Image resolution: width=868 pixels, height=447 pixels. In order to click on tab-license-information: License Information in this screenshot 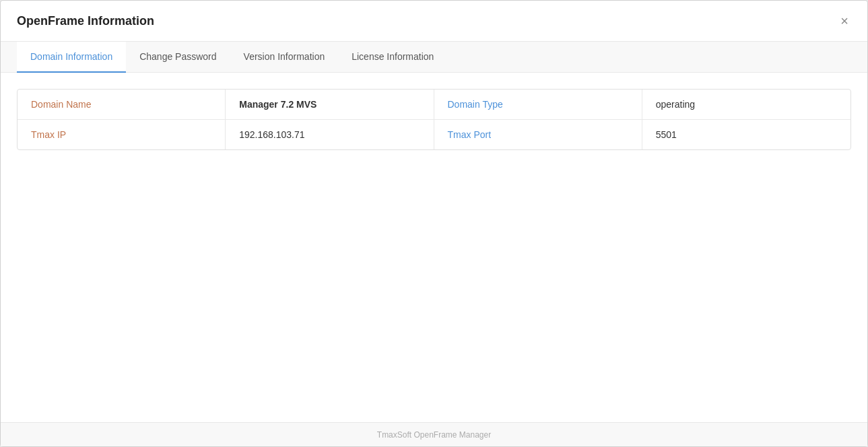, I will do `click(393, 57)`.